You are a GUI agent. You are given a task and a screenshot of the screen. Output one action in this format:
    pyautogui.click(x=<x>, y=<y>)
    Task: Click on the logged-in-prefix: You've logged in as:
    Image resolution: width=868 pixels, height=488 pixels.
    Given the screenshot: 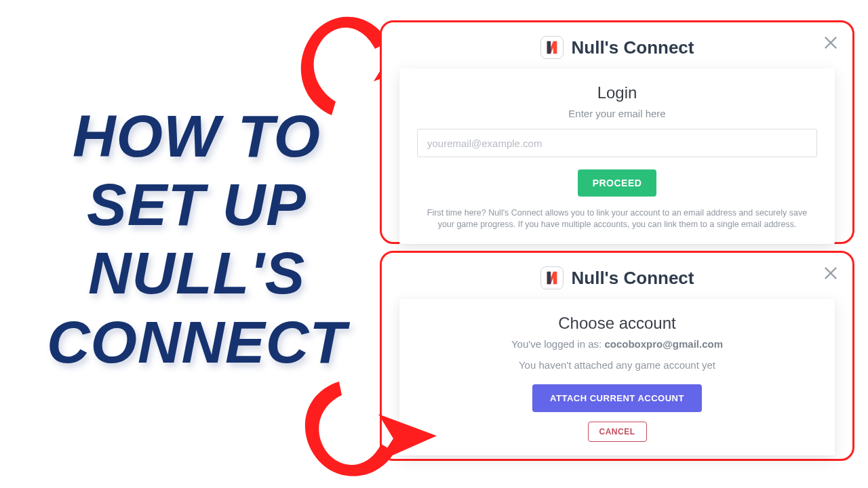 What is the action you would take?
    pyautogui.click(x=557, y=344)
    